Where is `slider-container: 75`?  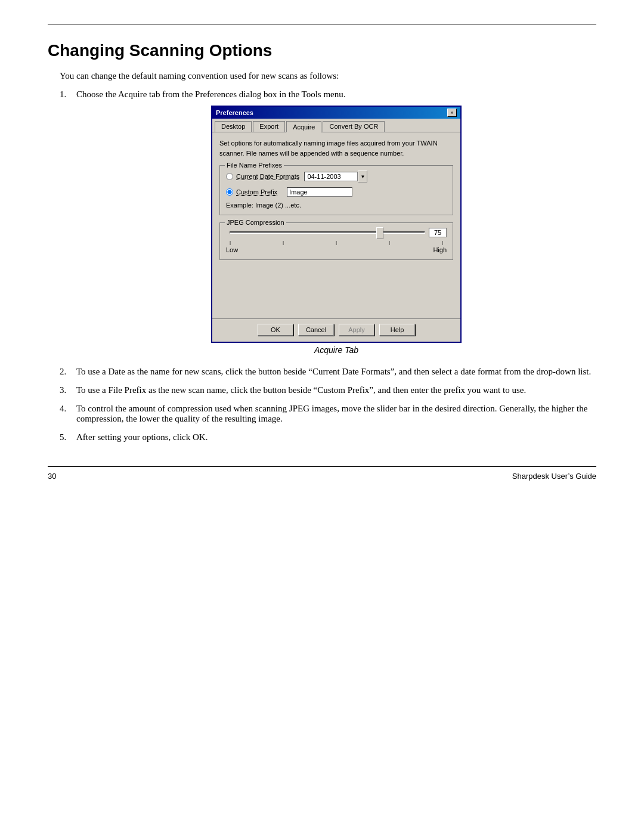 slider-container: 75 is located at coordinates (336, 233).